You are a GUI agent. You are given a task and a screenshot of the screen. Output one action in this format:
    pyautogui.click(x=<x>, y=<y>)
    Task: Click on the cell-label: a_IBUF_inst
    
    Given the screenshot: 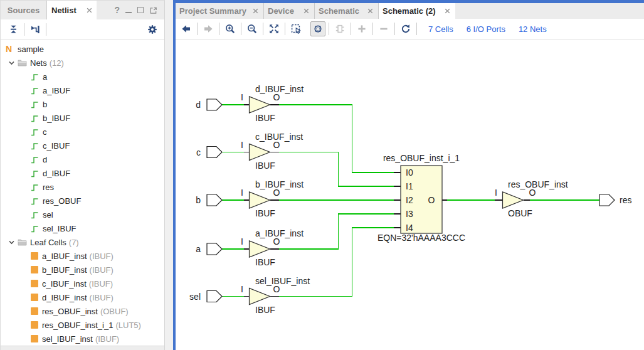 What is the action you would take?
    pyautogui.click(x=65, y=256)
    